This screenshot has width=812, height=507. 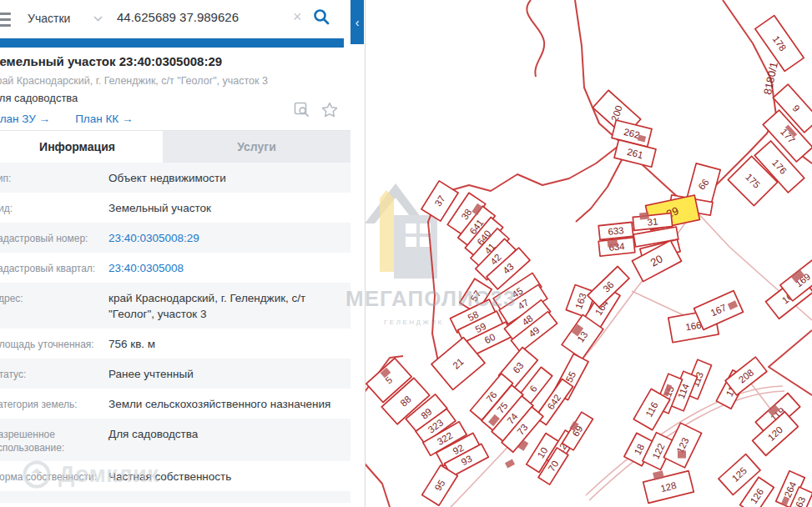 What do you see at coordinates (54, 178) in the screenshot?
I see `row-label: Тип:` at bounding box center [54, 178].